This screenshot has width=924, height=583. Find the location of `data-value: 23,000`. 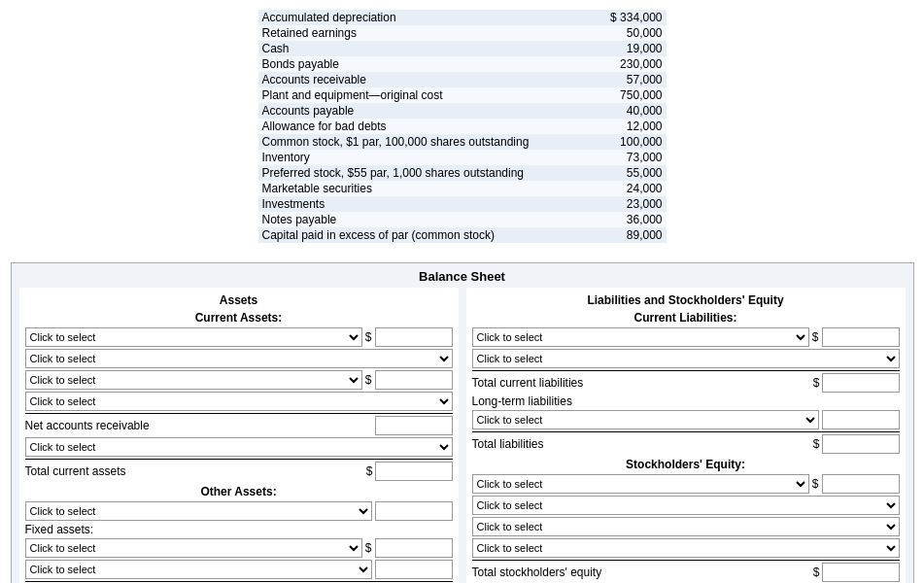

data-value: 23,000 is located at coordinates (622, 204).